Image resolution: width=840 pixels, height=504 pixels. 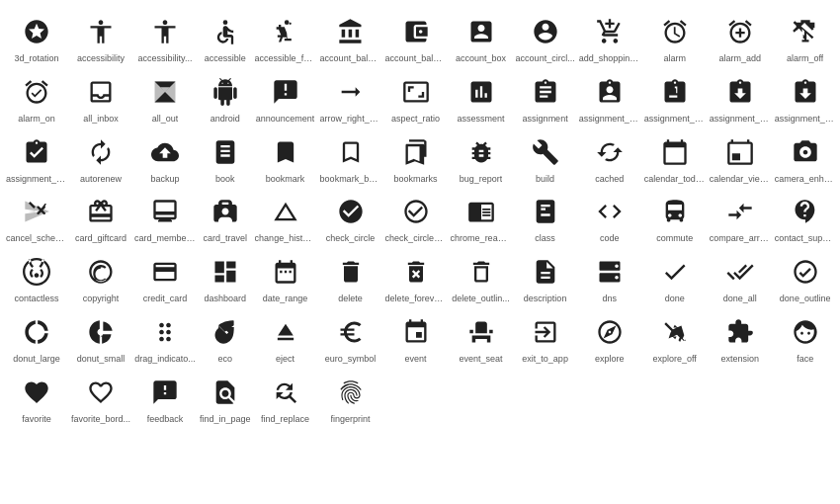 I want to click on euro_symbol-label: euro_symbol, so click(x=351, y=360).